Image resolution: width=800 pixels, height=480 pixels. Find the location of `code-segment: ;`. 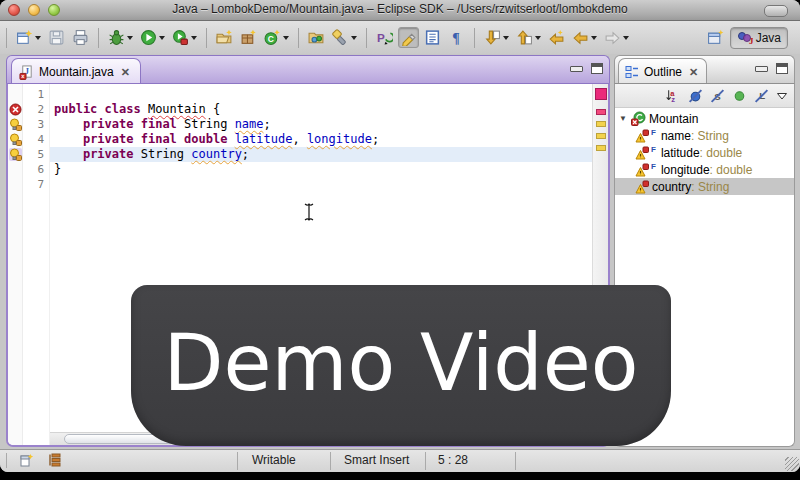

code-segment: ; is located at coordinates (268, 124).